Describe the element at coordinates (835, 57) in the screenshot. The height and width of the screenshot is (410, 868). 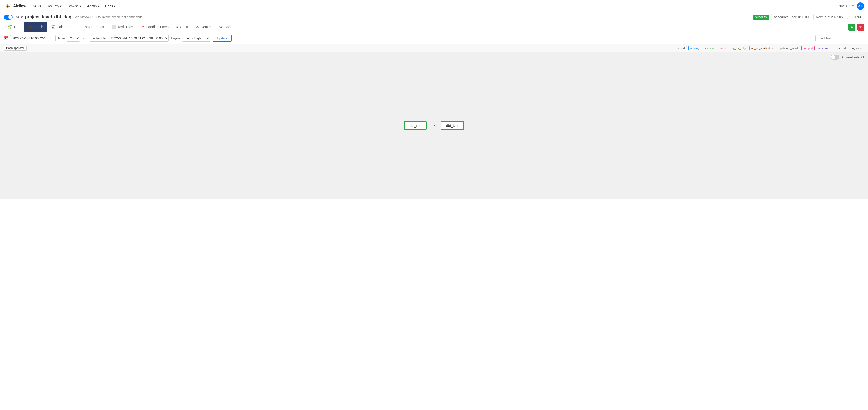
I see `auto-refresh-toggle` at that location.